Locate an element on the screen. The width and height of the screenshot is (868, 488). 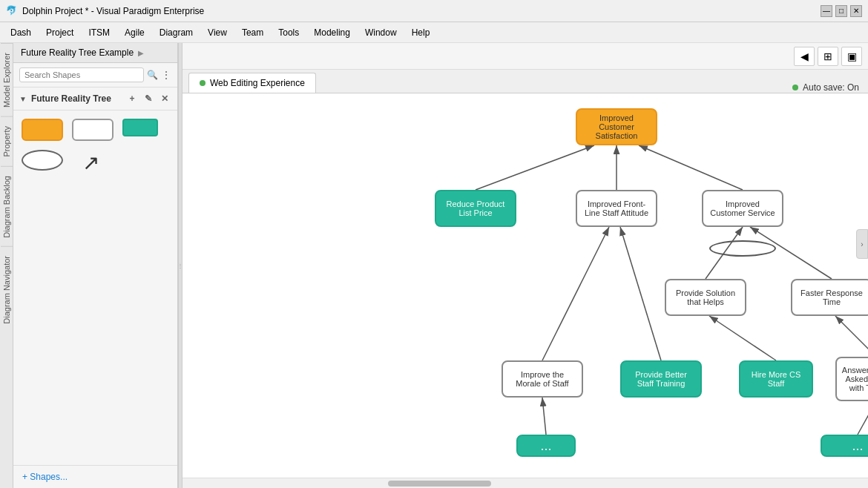
breadcrumb-text: Future Reality Tree Example is located at coordinates (77, 53).